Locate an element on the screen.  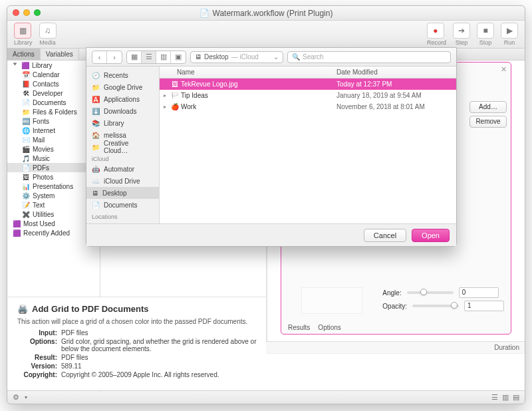
gallery-view-button: ▣ is located at coordinates (178, 57).